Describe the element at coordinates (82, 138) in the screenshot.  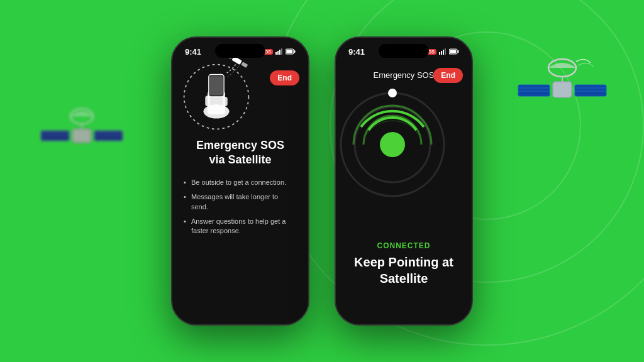
I see `satellite-left-decoration` at that location.